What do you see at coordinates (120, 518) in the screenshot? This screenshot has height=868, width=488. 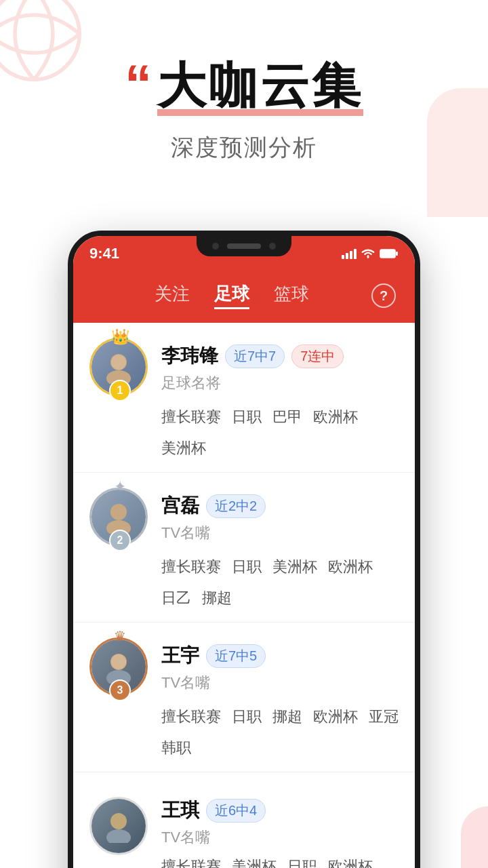 I see `avatar-wrapper: ✦ 2` at bounding box center [120, 518].